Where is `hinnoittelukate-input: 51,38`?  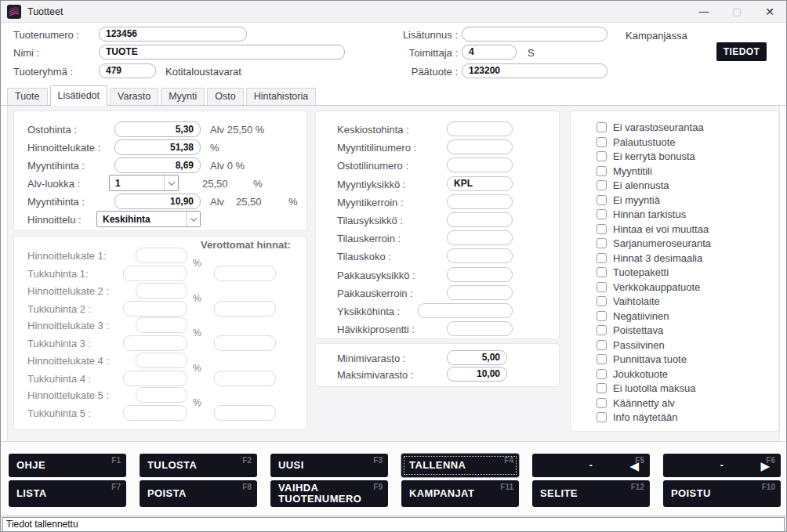
hinnoittelukate-input: 51,38 is located at coordinates (158, 147).